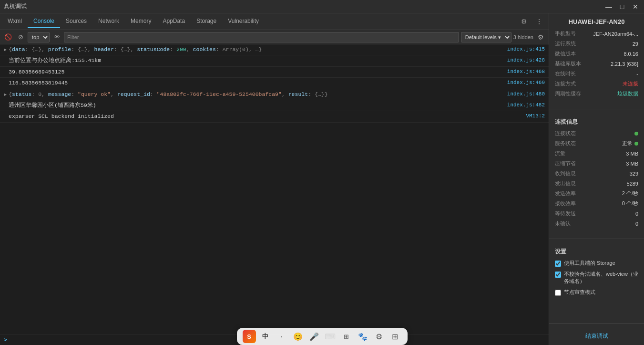 The width and height of the screenshot is (644, 345). What do you see at coordinates (535, 116) in the screenshot?
I see `source-link-7: VM13:2` at bounding box center [535, 116].